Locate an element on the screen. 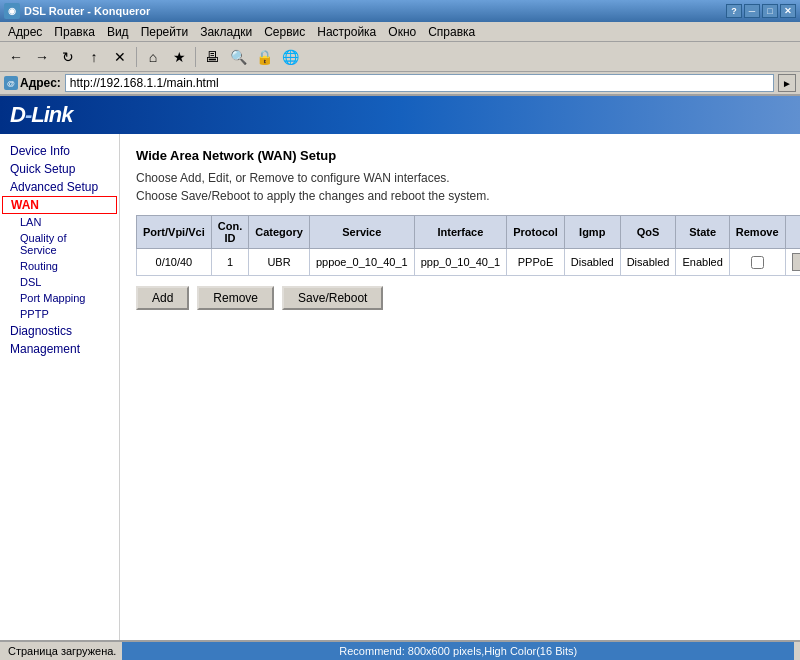 The height and width of the screenshot is (660, 800). menu-nastroika: Настройка is located at coordinates (346, 32).